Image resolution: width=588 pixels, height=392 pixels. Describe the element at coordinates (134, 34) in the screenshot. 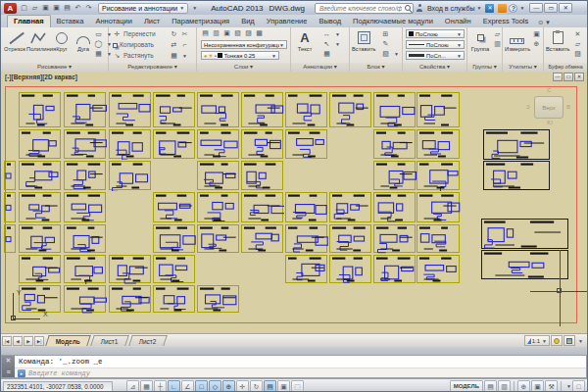

I see `move-button: ✛Перенести` at that location.